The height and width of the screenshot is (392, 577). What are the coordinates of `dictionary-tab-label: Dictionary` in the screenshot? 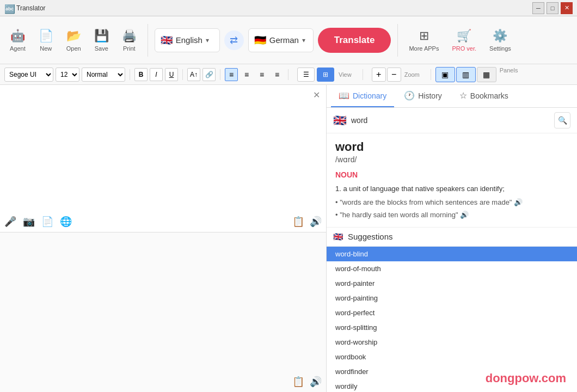 It's located at (370, 96).